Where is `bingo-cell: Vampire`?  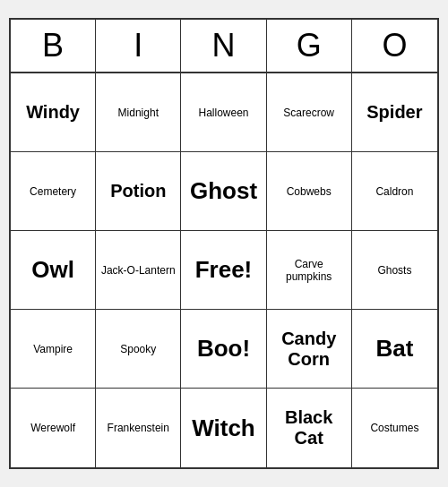 bingo-cell: Vampire is located at coordinates (54, 349).